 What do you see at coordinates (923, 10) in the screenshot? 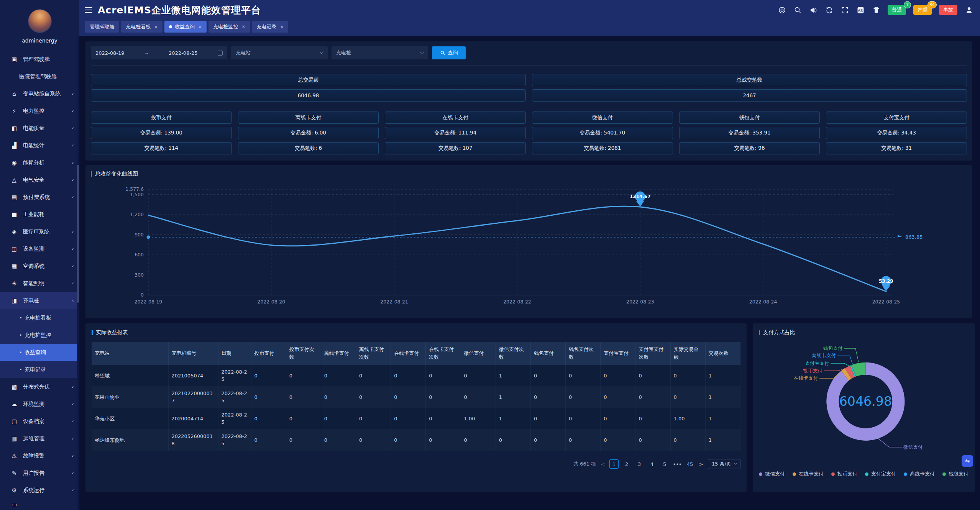
I see `alarm-badge: 严重84` at bounding box center [923, 10].